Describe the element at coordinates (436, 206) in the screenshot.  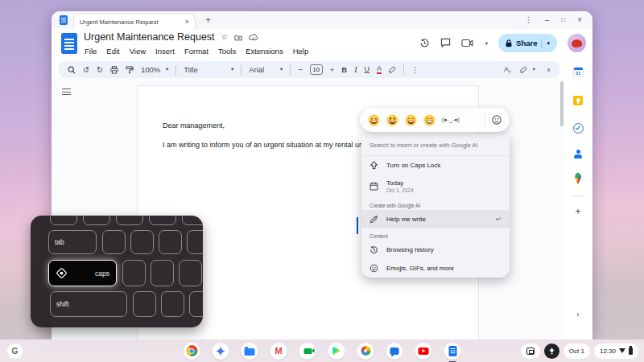
I see `insert-menu-popup: Turn on Caps Lock Today Oct 1, 2024 Crea…` at that location.